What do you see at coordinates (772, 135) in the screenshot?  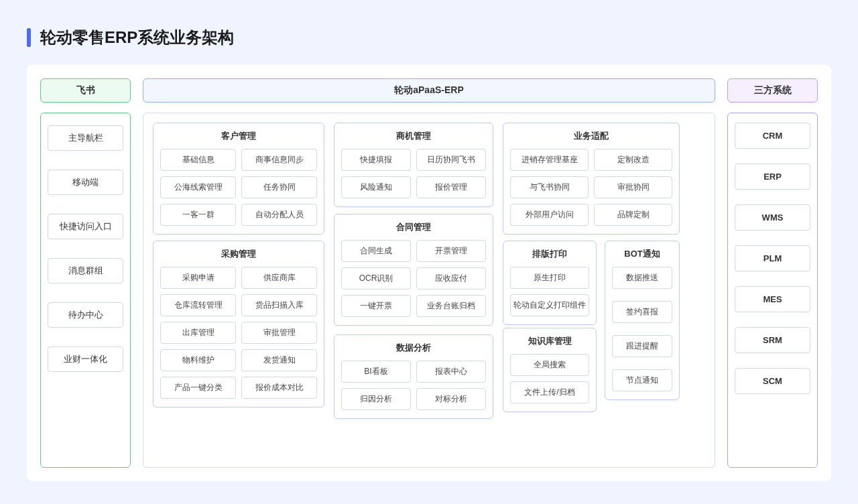 I see `thirdparty-item: CRM` at bounding box center [772, 135].